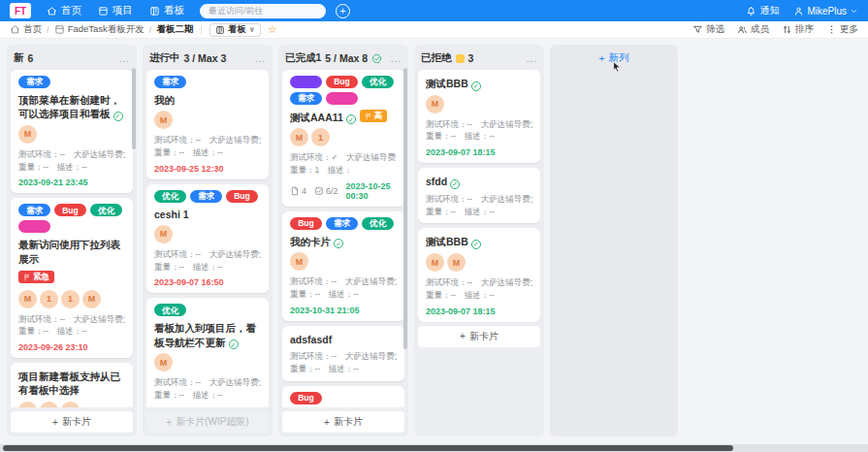 The height and width of the screenshot is (452, 868). Describe the element at coordinates (220, 30) in the screenshot. I see `board-icon` at that location.